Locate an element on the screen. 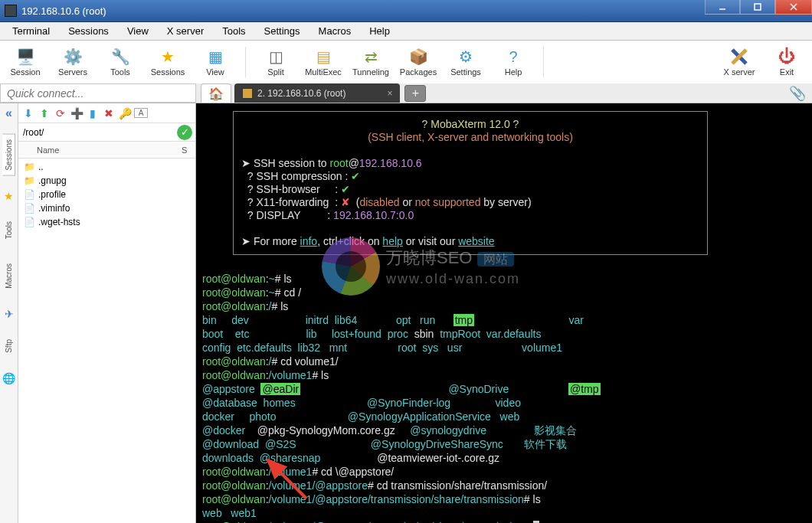 The height and width of the screenshot is (523, 812). tool-label: MultiExec is located at coordinates (323, 72).